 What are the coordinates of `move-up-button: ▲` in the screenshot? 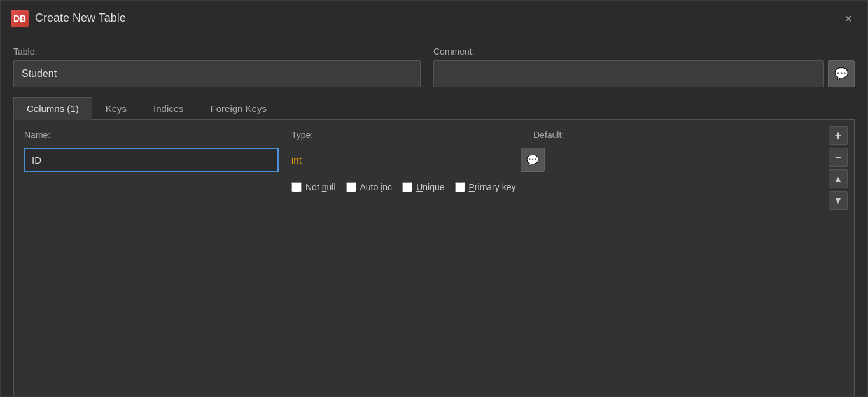 It's located at (838, 179).